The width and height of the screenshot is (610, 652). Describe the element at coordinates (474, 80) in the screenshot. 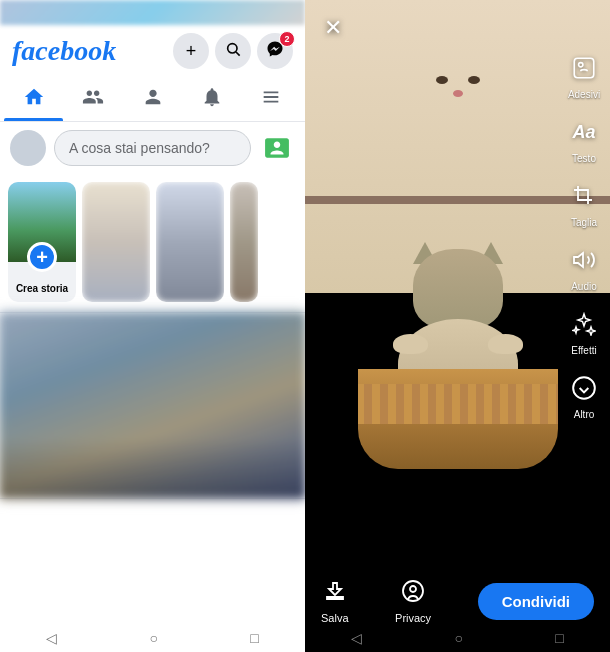

I see `cat-eye-right` at that location.